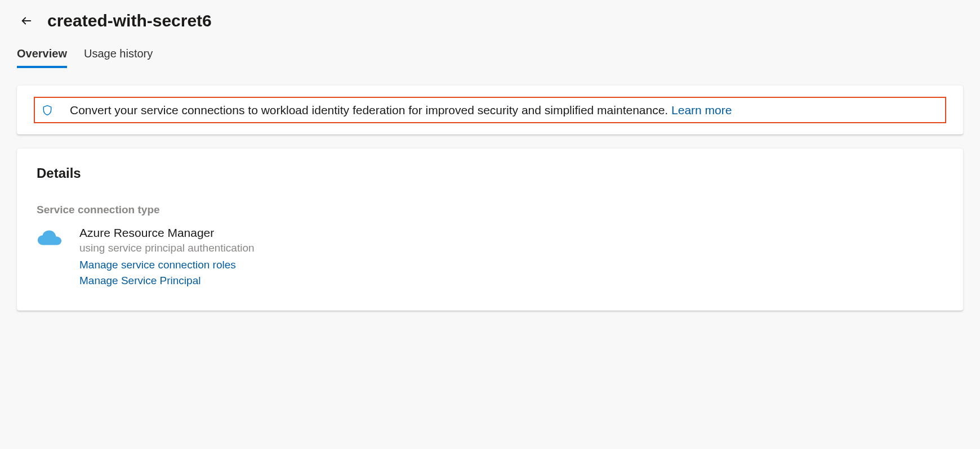 The width and height of the screenshot is (980, 449). What do you see at coordinates (401, 110) in the screenshot?
I see `info-banner-text: Convert your service connections to work…` at bounding box center [401, 110].